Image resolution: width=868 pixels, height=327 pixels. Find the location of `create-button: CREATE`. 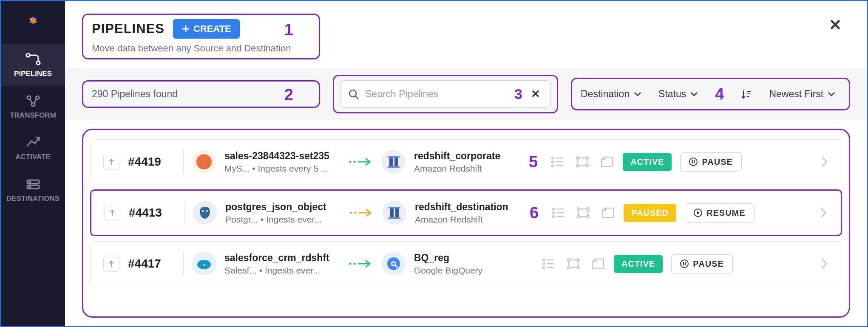

create-button: CREATE is located at coordinates (207, 29).